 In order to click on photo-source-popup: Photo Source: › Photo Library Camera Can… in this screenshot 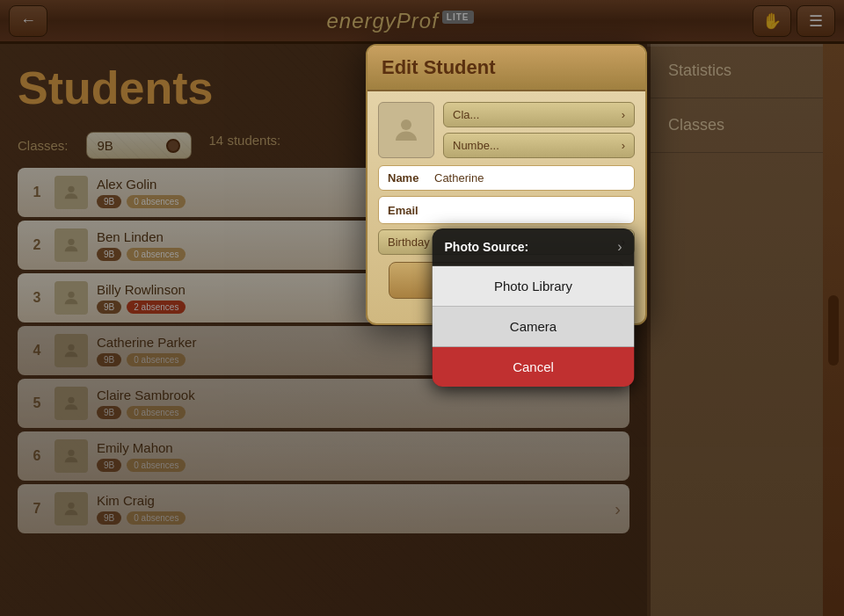, I will do `click(534, 308)`.